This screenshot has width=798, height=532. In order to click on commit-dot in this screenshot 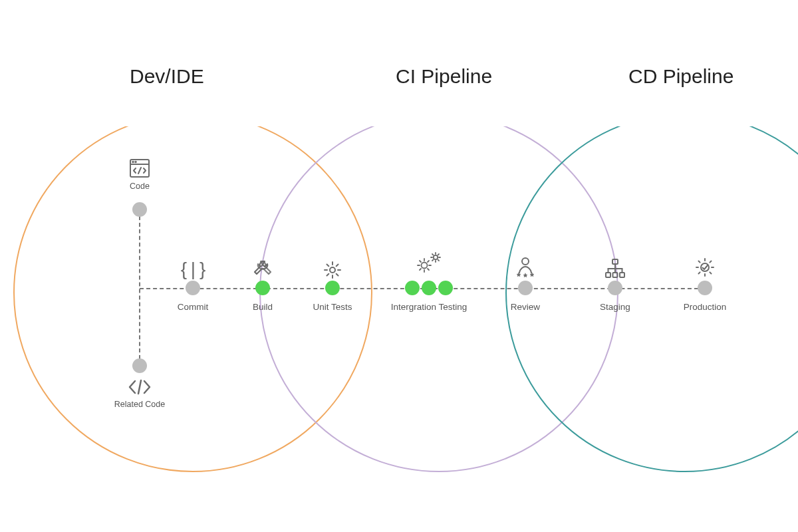, I will do `click(193, 288)`.